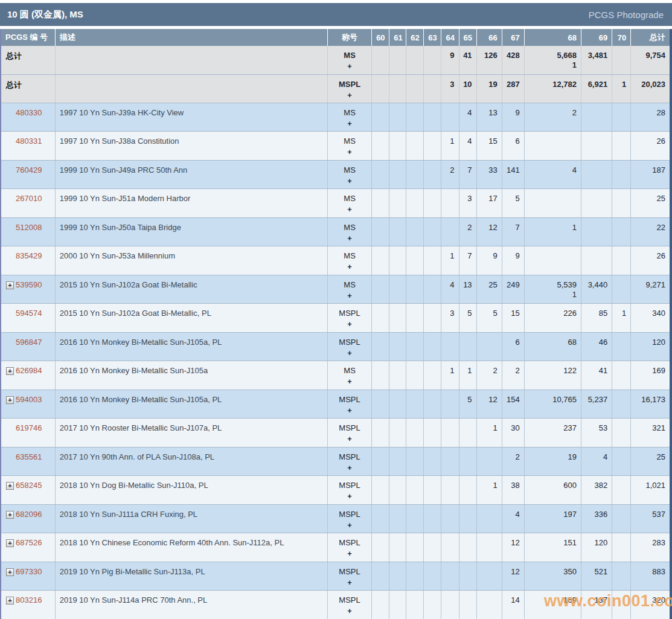 The height and width of the screenshot is (619, 672). Describe the element at coordinates (551, 228) in the screenshot. I see `grade-68-count: 1` at that location.